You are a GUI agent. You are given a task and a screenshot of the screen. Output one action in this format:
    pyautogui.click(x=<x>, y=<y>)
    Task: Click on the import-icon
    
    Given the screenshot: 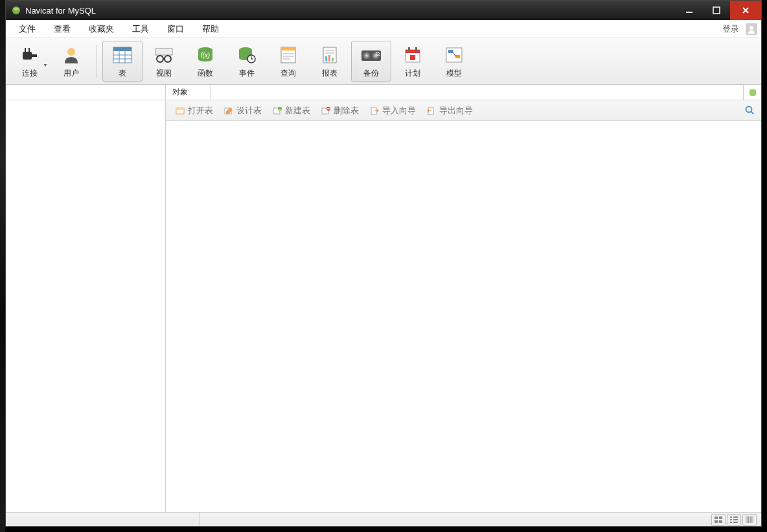 What is the action you would take?
    pyautogui.click(x=374, y=111)
    